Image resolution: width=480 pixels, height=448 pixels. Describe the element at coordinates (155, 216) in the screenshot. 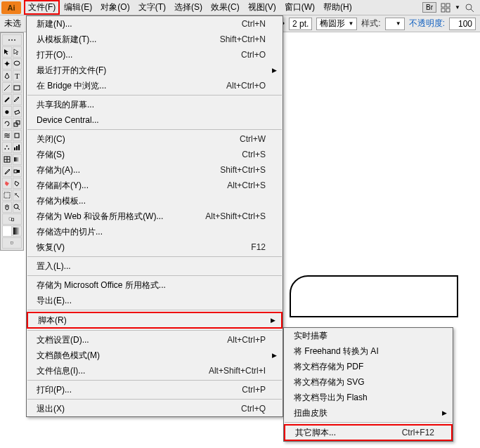

I see `file-menu-item-14: 存储为 Web 和设备所用格式(W)...Alt+Shift+Ctrl+S` at that location.